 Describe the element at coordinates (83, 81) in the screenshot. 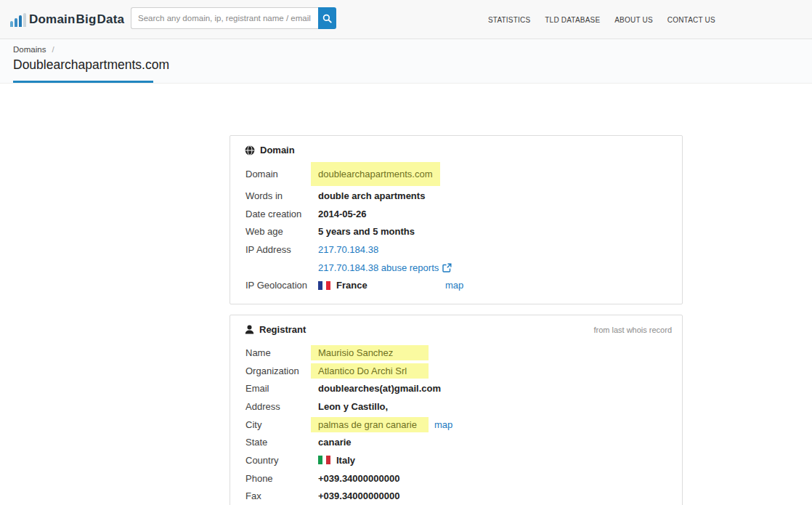

I see `title-underline` at that location.